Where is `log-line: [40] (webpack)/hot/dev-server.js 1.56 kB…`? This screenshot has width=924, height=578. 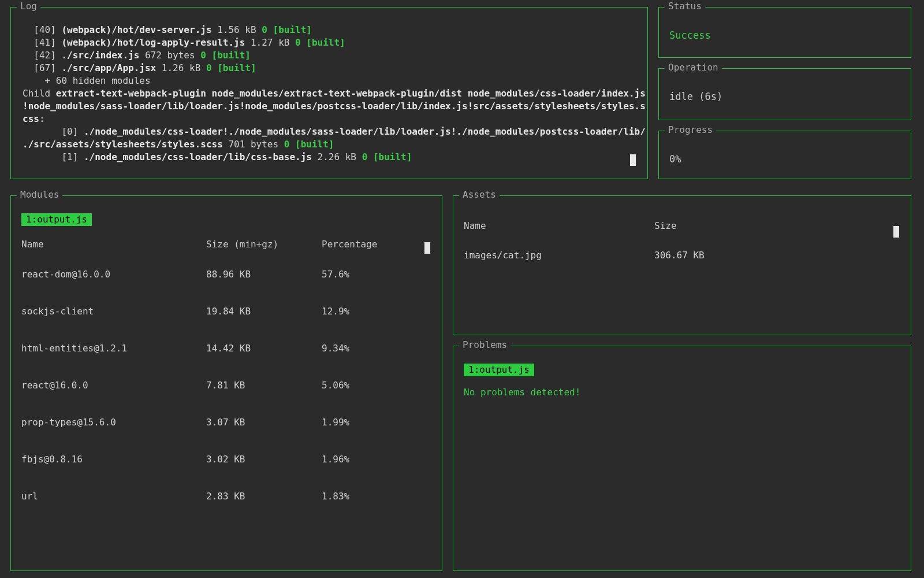 log-line: [40] (webpack)/hot/dev-server.js 1.56 kB… is located at coordinates (330, 30).